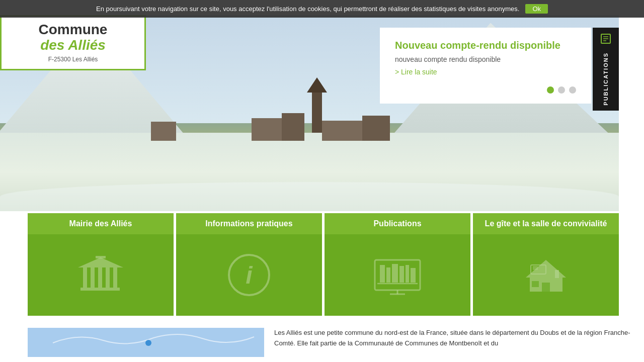 This screenshot has width=644, height=362. Describe the element at coordinates (397, 264) in the screenshot. I see `nav-card-publications: Publications` at that location.